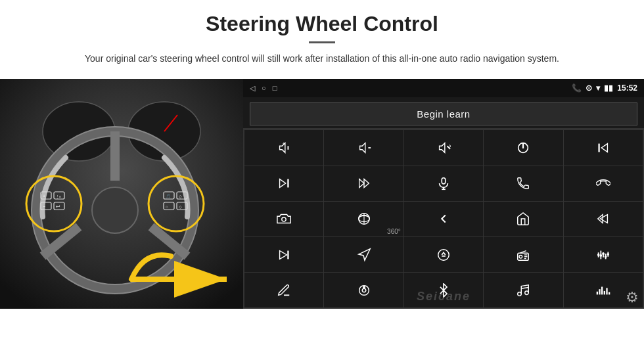 This screenshot has width=644, height=360. What do you see at coordinates (444, 184) in the screenshot?
I see `mic-button` at bounding box center [444, 184].